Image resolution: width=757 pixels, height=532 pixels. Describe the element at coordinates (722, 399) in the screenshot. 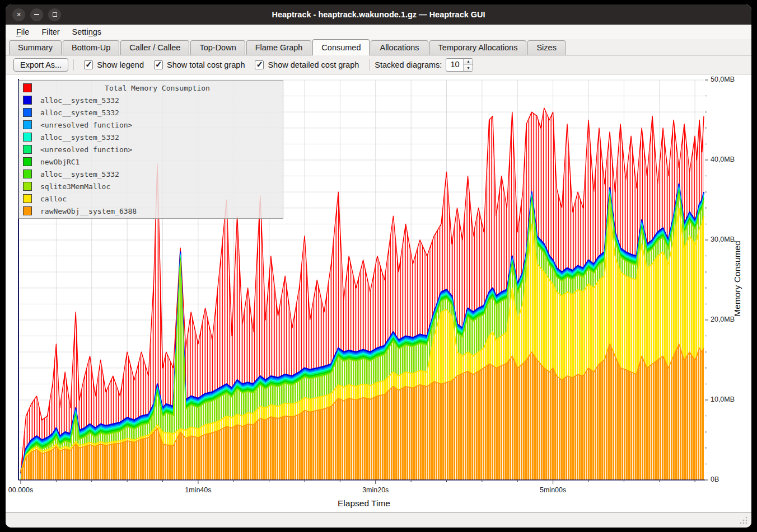

I see `y-tick-label: 10,0MB` at that location.